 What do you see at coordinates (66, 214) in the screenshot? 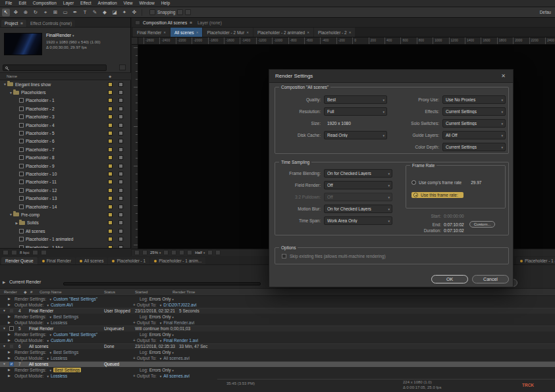
I see `tree-item: ▼Pre-comp` at bounding box center [66, 214].